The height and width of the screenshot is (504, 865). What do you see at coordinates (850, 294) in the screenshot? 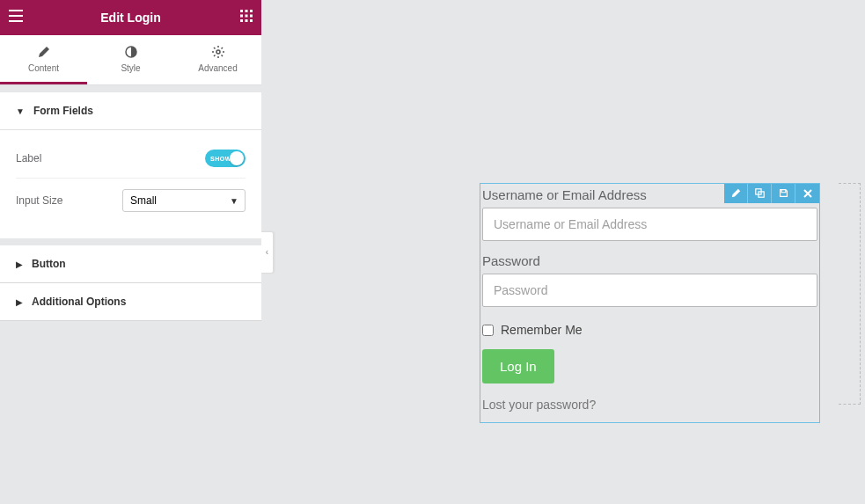
I see `section-dashed-outline` at bounding box center [850, 294].